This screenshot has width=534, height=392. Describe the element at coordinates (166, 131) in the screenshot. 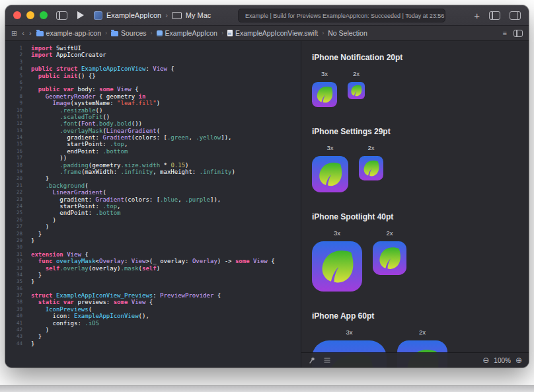

I see `code-line: .overlayMask(LinearGradient(` at that location.